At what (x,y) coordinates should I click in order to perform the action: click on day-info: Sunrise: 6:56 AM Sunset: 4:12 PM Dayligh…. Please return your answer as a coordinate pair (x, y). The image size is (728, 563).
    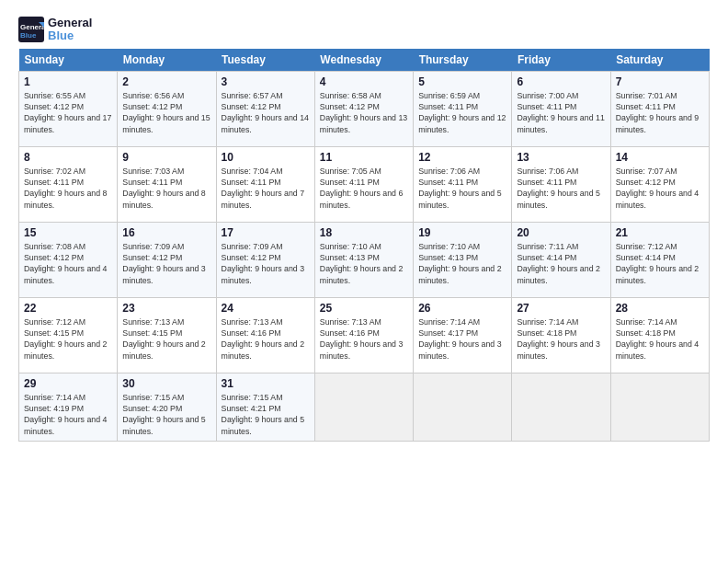
    Looking at the image, I should click on (166, 112).